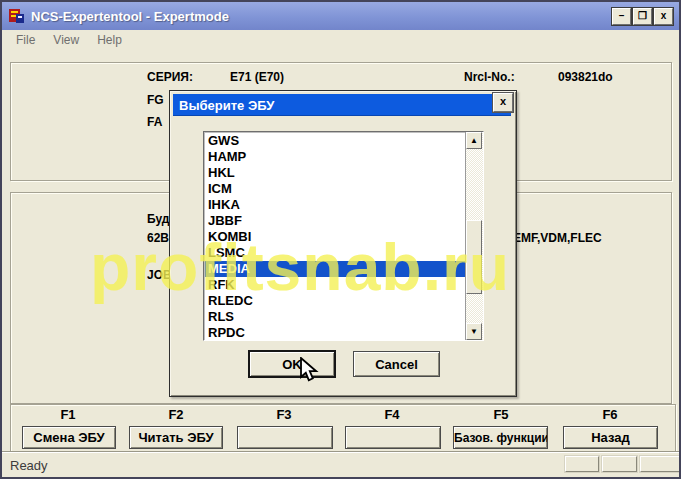 The image size is (681, 479). What do you see at coordinates (474, 236) in the screenshot?
I see `listbox-scrollbar: ▲ ▼` at bounding box center [474, 236].